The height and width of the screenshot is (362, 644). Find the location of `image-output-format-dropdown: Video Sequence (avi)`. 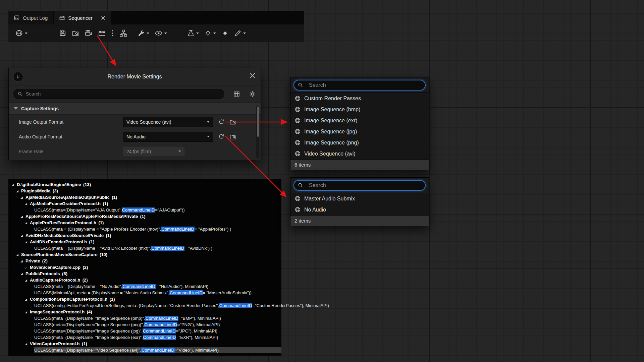

image-output-format-dropdown: Video Sequence (avi) is located at coordinates (168, 122).